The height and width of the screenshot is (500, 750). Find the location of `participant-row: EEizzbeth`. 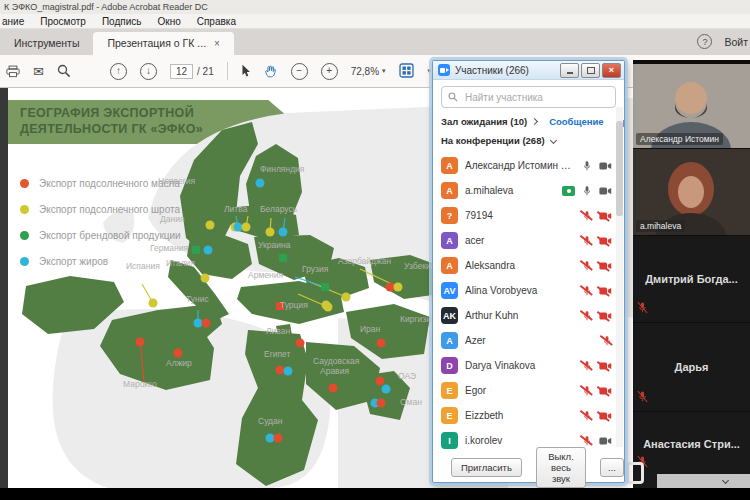

participant-row: EEizzbeth is located at coordinates (524, 416).